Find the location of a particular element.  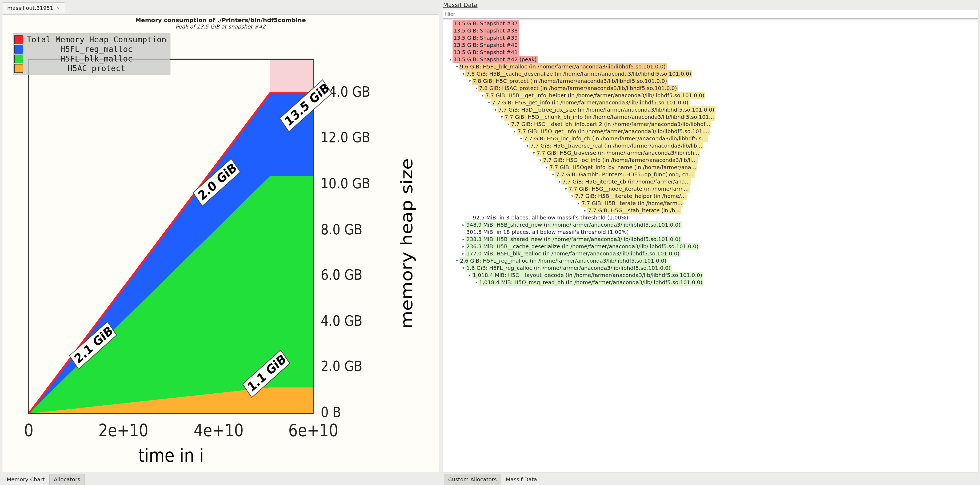

tree-row: ▾7.7 GiB: H5Oget_info_by_name (in /home/… is located at coordinates (711, 167).